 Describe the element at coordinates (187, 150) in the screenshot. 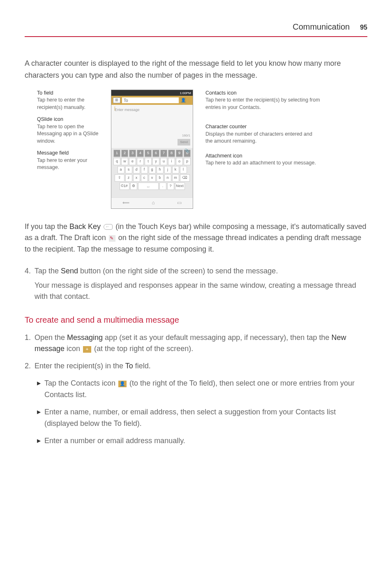

I see `attachment-icon: 📎` at that location.